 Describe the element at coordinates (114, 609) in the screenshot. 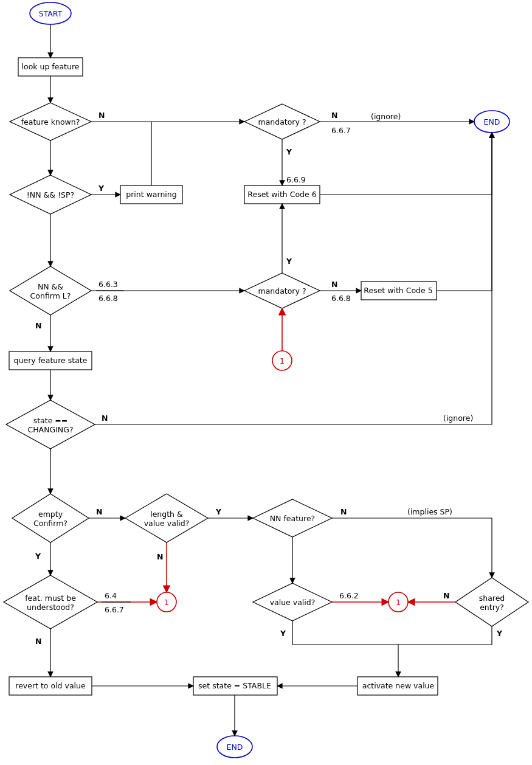

I see `edge-featmust-667: 6.6.7` at that location.